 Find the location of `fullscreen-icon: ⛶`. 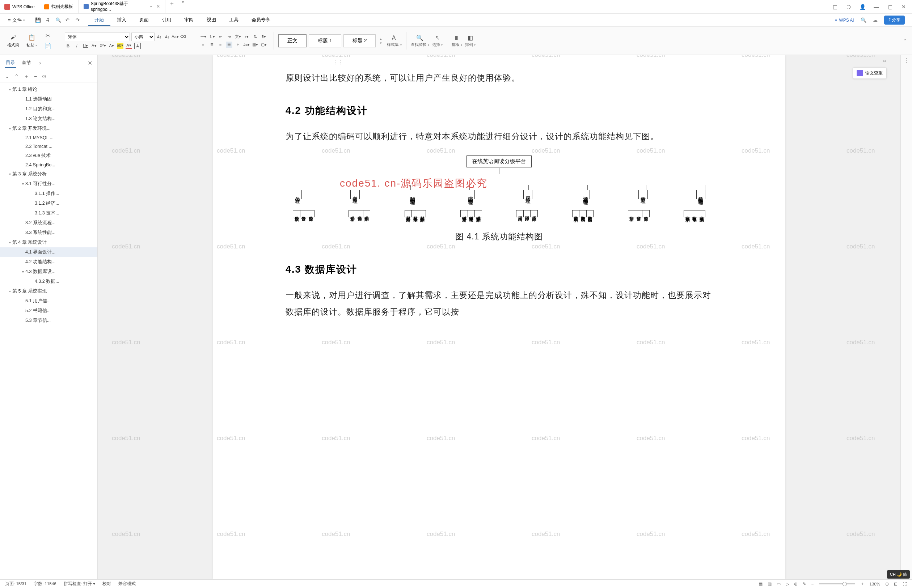

fullscreen-icon: ⛶ is located at coordinates (905, 584).